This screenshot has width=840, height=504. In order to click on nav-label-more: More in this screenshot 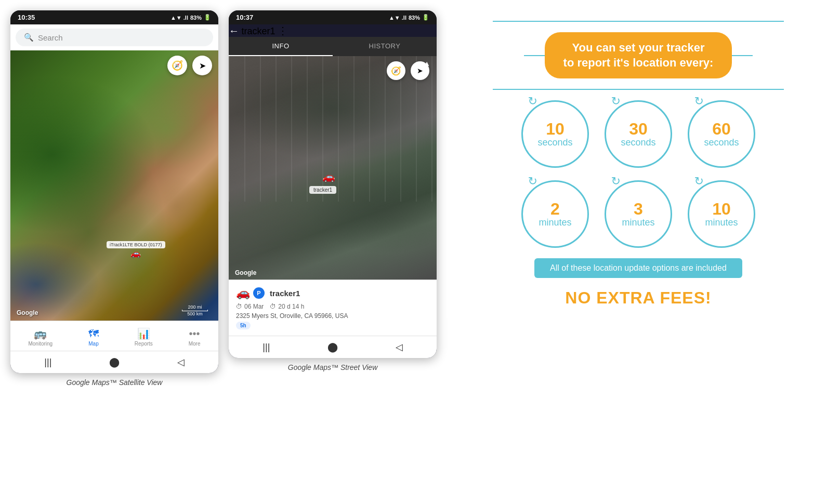, I will do `click(194, 344)`.